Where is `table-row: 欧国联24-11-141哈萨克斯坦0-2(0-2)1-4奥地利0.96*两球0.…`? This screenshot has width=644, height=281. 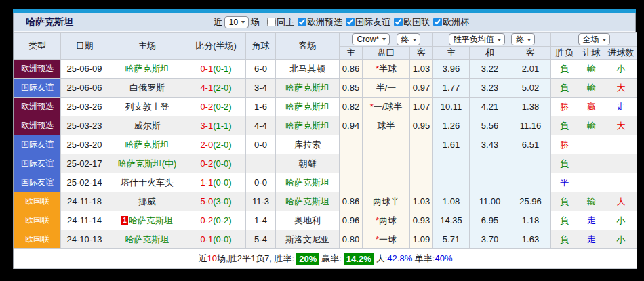 table-row: 欧国联24-11-141哈萨克斯坦0-2(0-2)1-4奥地利0.96*两球0.… is located at coordinates (325, 221).